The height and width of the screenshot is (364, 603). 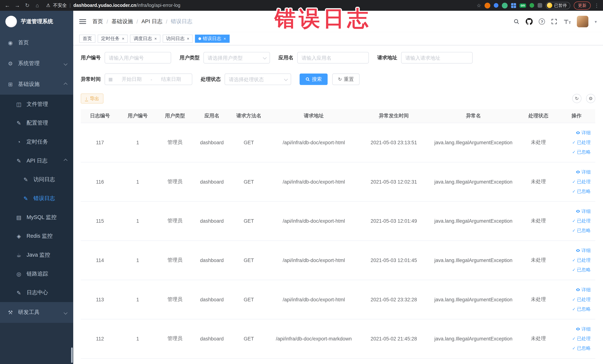 What do you see at coordinates (138, 142) in the screenshot?
I see `cell-user-id: 1` at bounding box center [138, 142].